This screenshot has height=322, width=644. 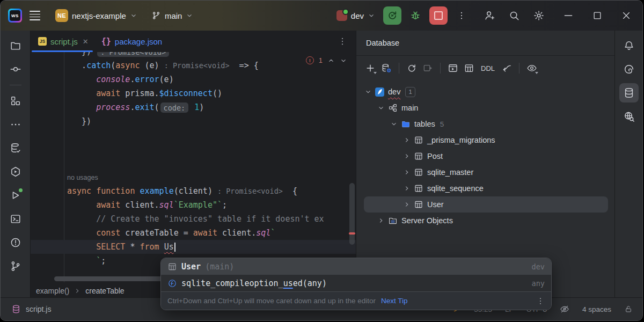 What do you see at coordinates (16, 69) in the screenshot?
I see `tool-commit-icon` at bounding box center [16, 69].